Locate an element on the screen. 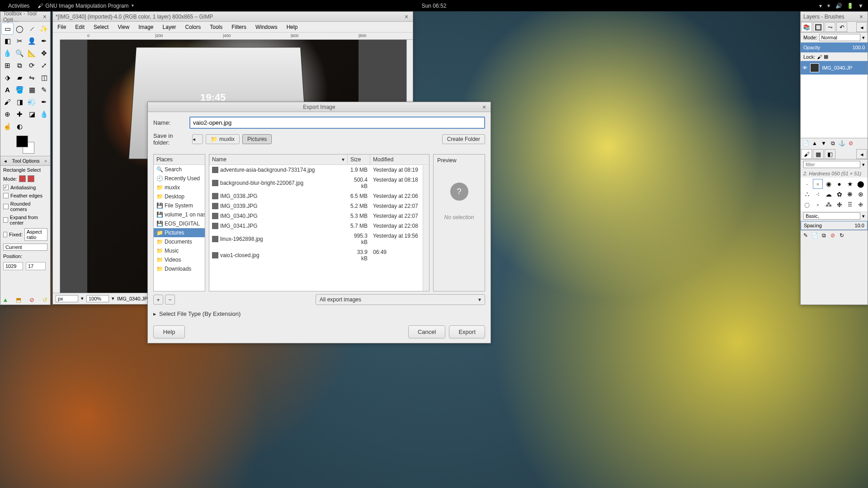 This screenshot has height=488, width=868. duplicate-layer-icon: ⧉ is located at coordinates (833, 143).